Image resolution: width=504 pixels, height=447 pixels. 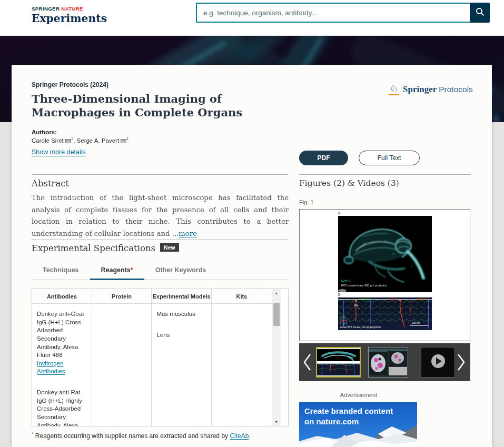 What do you see at coordinates (338, 362) in the screenshot?
I see `carousel-thumb-fig1-selected` at bounding box center [338, 362].